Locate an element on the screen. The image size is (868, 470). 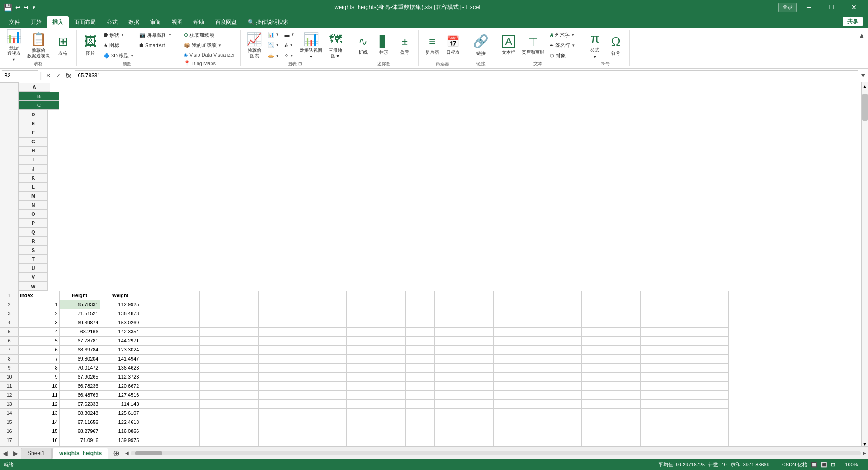
col-header-w: W is located at coordinates (33, 286).